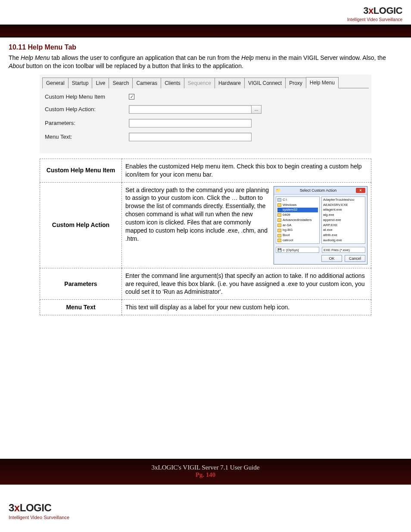  I want to click on cell-val-menu-text: This text will display as a label for yo…, so click(246, 308).